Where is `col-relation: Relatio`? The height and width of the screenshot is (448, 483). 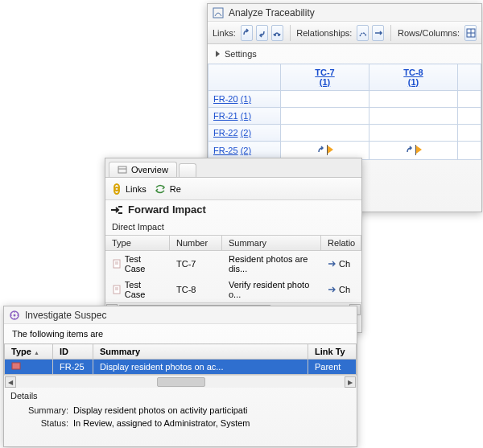
col-relation: Relatio is located at coordinates (341, 243).